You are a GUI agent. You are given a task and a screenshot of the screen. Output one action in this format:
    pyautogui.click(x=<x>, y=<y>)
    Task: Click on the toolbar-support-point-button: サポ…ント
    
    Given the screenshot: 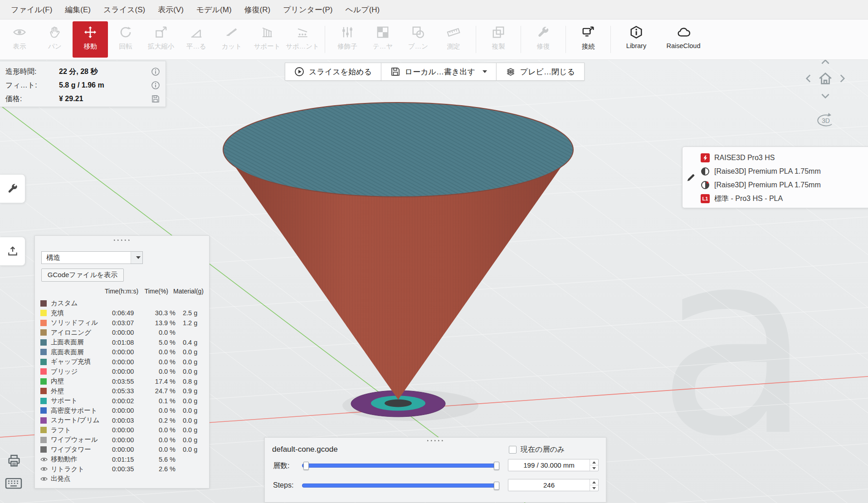 What is the action you would take?
    pyautogui.click(x=302, y=39)
    